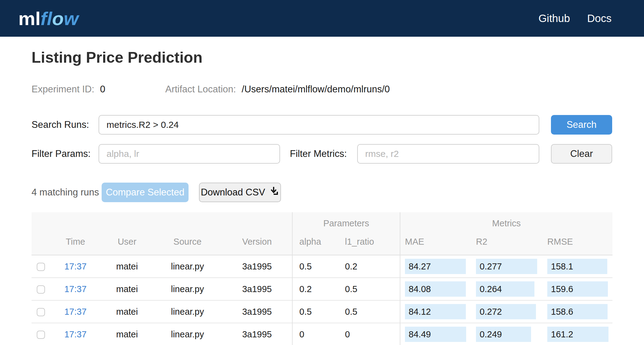 The width and height of the screenshot is (644, 345). What do you see at coordinates (29, 18) in the screenshot?
I see `logo-ml-text: ml` at bounding box center [29, 18].